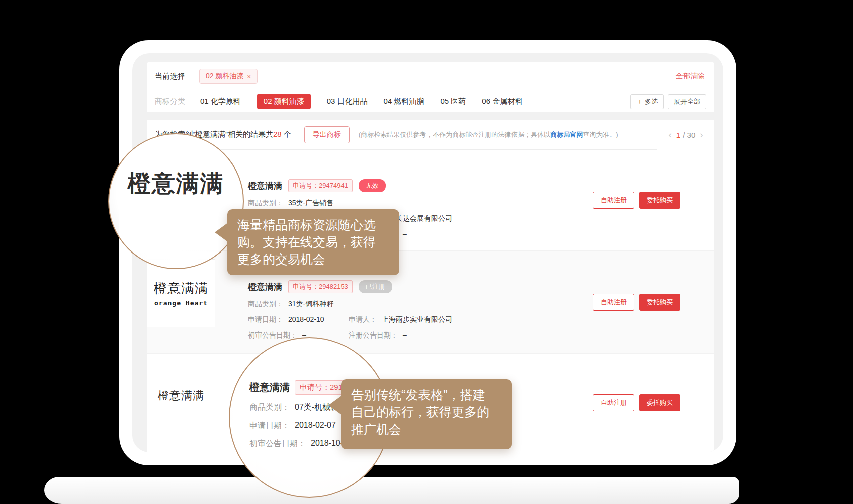  What do you see at coordinates (313, 242) in the screenshot?
I see `callout-text-line: 购。支持在线交易，获得` at bounding box center [313, 242].